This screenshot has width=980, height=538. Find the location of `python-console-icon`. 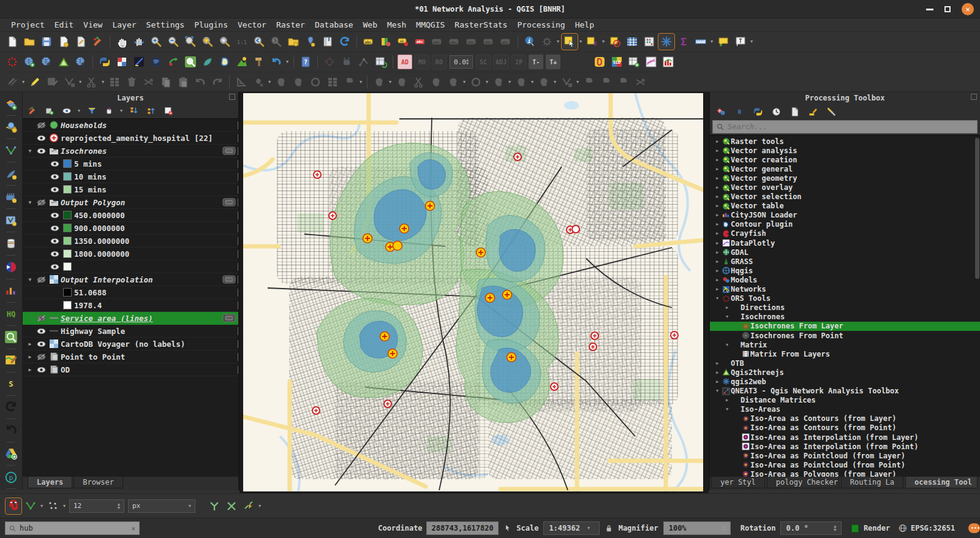

python-console-icon is located at coordinates (105, 62).